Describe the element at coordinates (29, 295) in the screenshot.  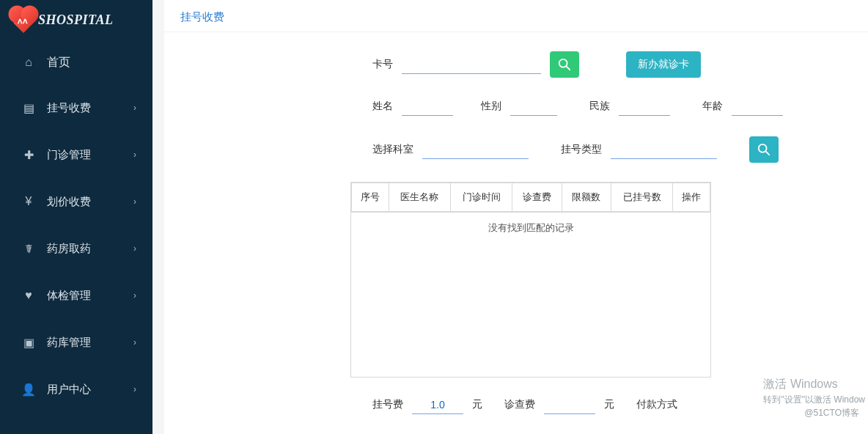
I see `checkup-icon: ♥` at that location.